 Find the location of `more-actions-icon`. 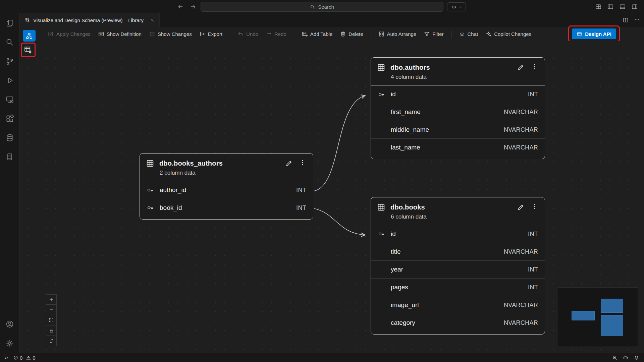

more-actions-icon is located at coordinates (637, 20).